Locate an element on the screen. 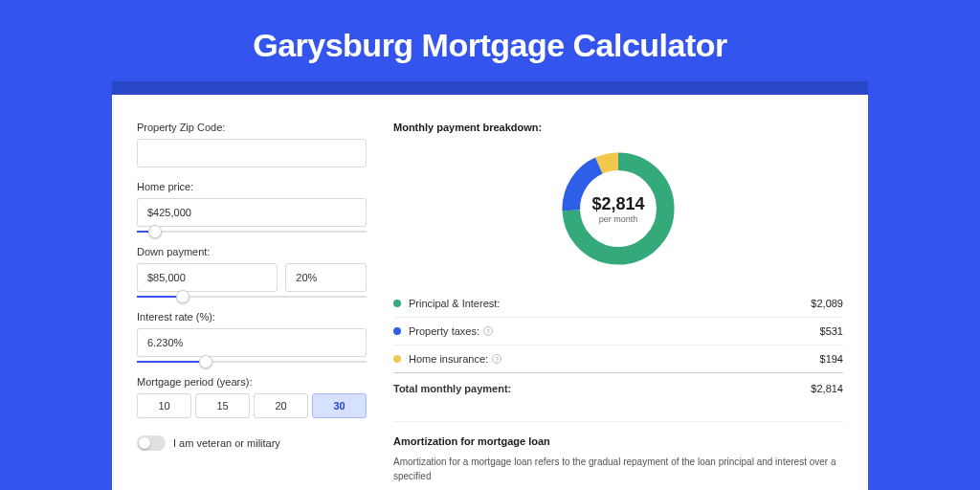  interest-label: Interest rate (%): is located at coordinates (252, 317).